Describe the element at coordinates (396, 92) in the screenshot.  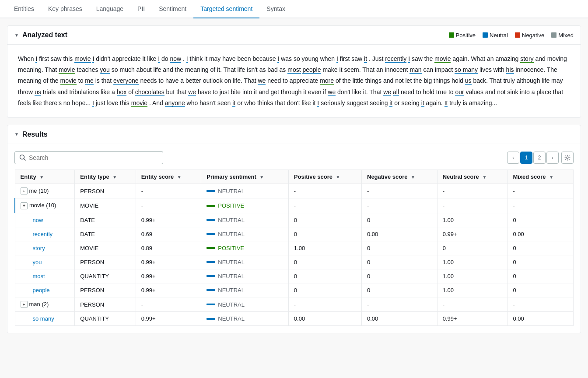
I see `token-all: all` at that location.